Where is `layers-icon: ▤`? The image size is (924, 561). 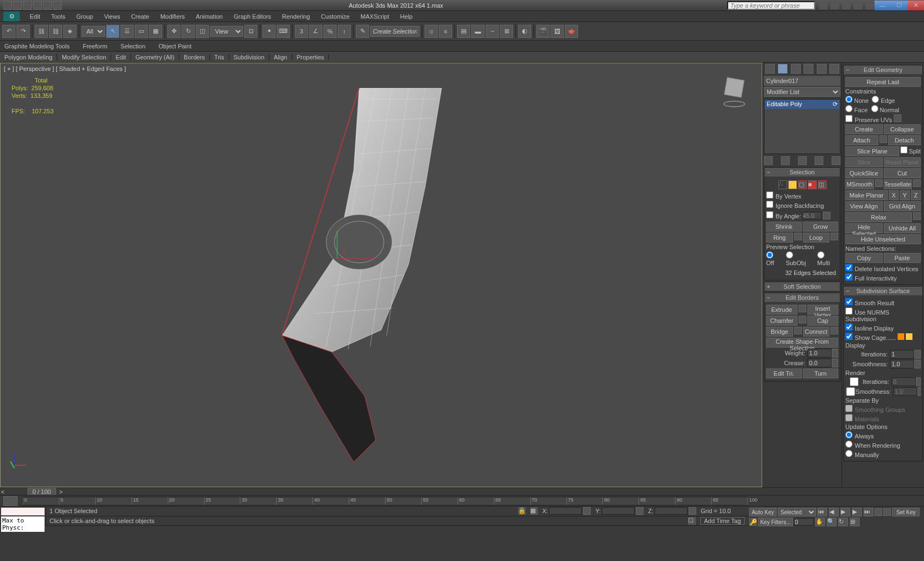
layers-icon: ▤ is located at coordinates (464, 31).